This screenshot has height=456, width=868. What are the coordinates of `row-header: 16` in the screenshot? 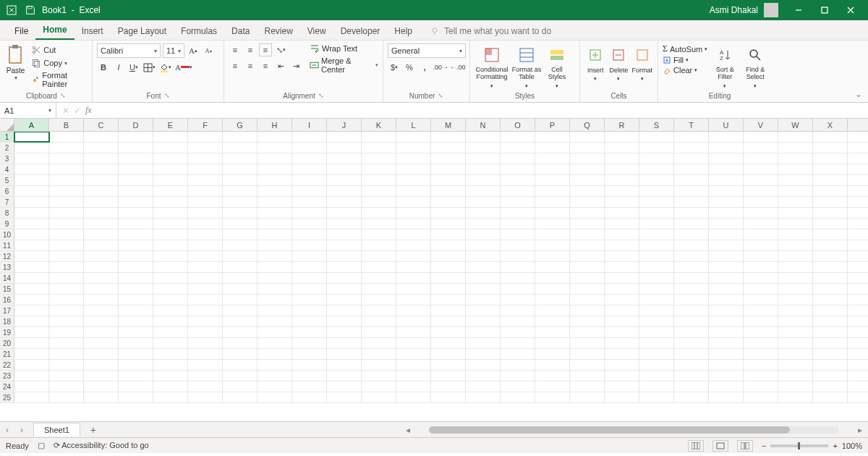 It's located at (7, 300).